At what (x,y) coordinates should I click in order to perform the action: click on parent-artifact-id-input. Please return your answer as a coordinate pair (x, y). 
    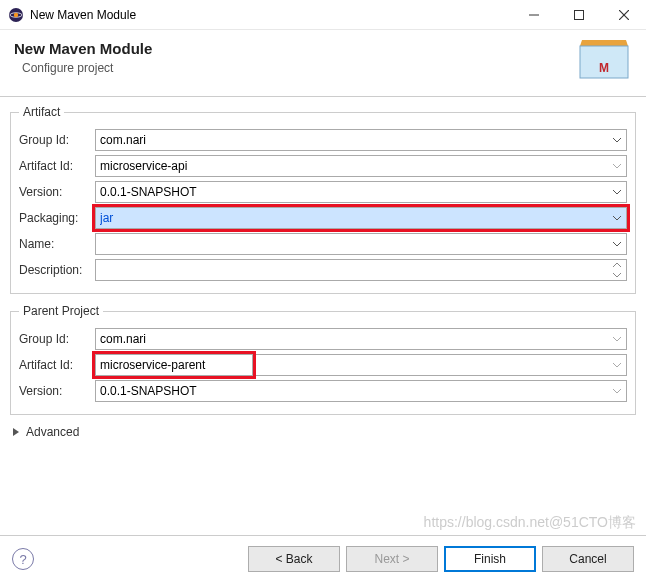
    Looking at the image, I should click on (174, 365).